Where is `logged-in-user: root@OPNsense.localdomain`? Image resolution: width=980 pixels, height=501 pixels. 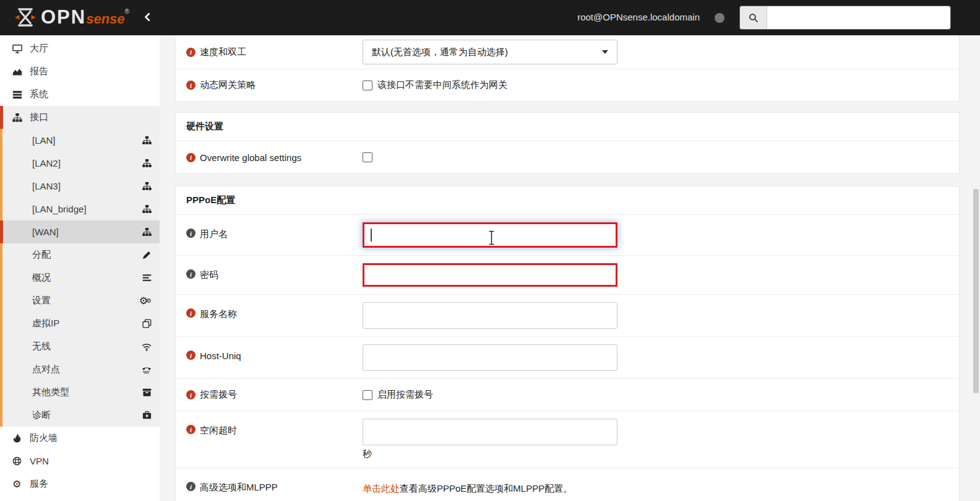 logged-in-user: root@OPNsense.localdomain is located at coordinates (638, 17).